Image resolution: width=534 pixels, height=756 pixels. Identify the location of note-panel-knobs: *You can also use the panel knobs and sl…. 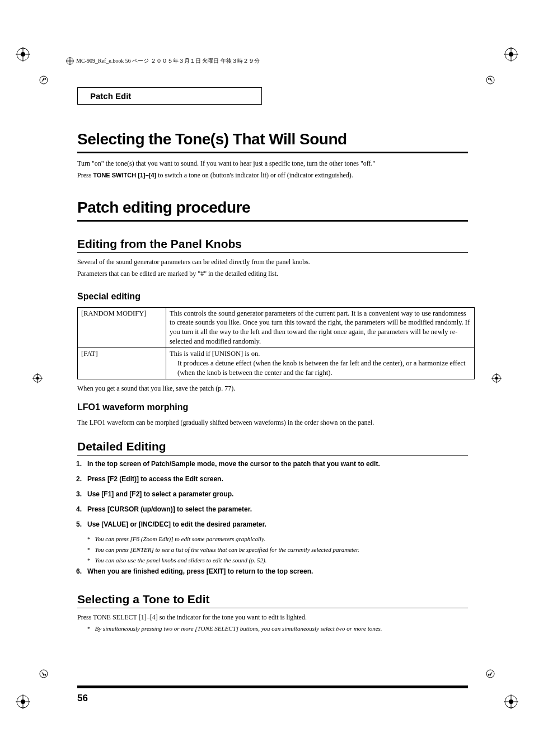
(278, 560).